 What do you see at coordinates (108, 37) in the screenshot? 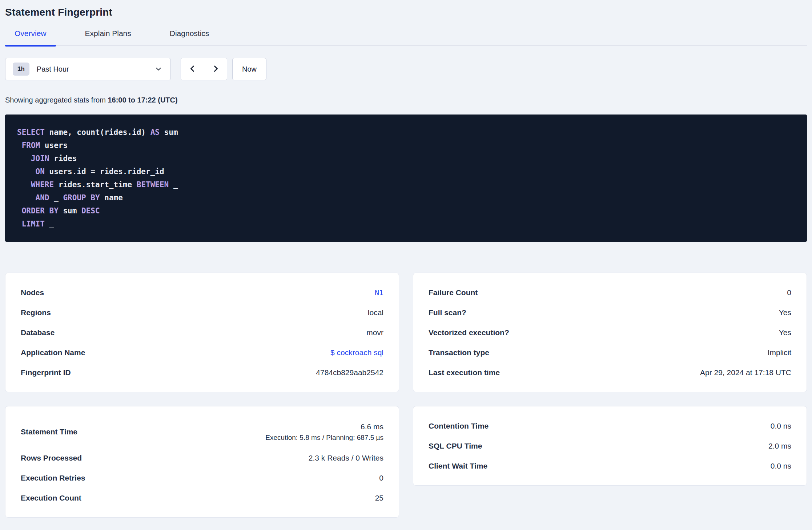
I see `tab-explain-plans: Explain Plans` at bounding box center [108, 37].